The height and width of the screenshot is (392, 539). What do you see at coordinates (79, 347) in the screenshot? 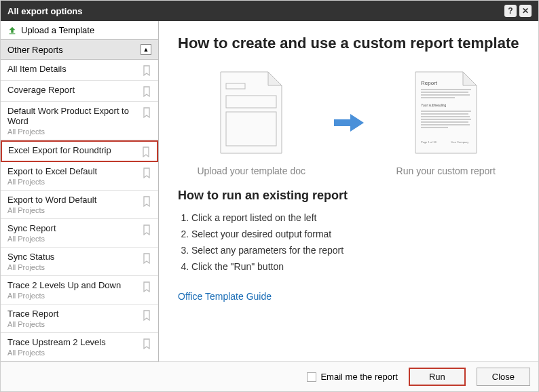
I see `report-item: Trace Upstream 2 LevelsAll Projects` at bounding box center [79, 347].